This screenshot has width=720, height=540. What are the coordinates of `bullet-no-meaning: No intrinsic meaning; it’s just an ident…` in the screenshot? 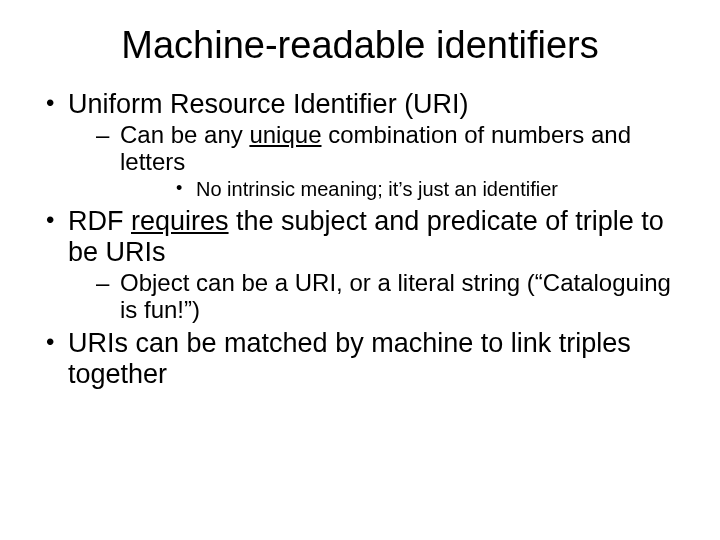 It's located at (400, 189).